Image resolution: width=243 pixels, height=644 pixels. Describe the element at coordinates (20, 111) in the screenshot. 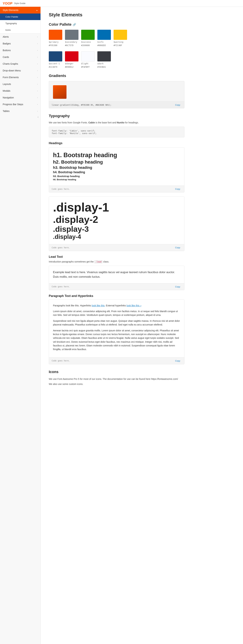

I see `sidebar-item-tables: Tables ›` at that location.